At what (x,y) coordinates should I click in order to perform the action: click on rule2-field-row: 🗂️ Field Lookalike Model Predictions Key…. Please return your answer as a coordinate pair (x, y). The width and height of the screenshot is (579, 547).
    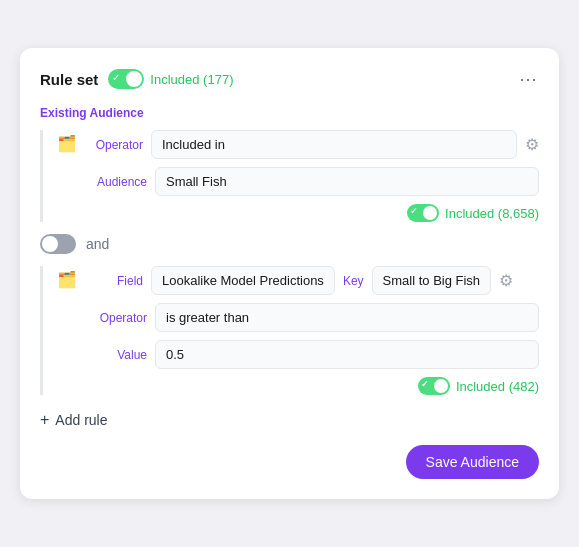
    Looking at the image, I should click on (298, 280).